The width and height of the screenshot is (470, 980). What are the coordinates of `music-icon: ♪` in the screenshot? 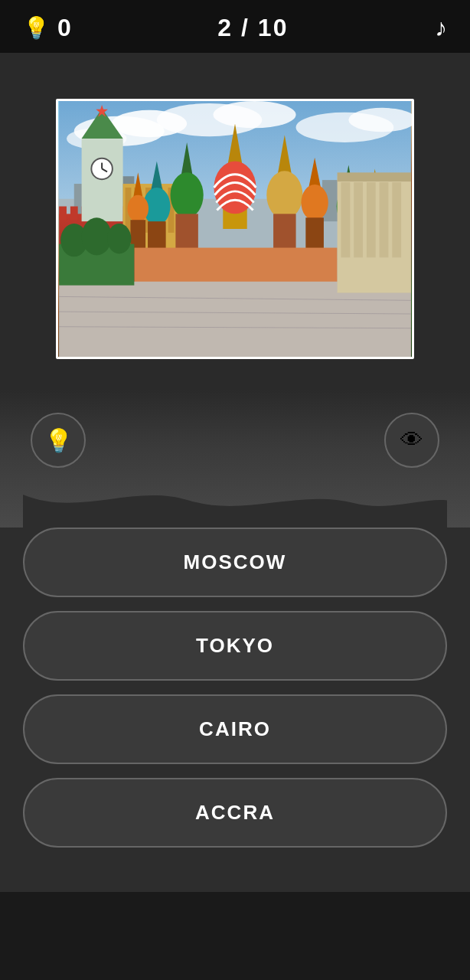 It's located at (441, 28).